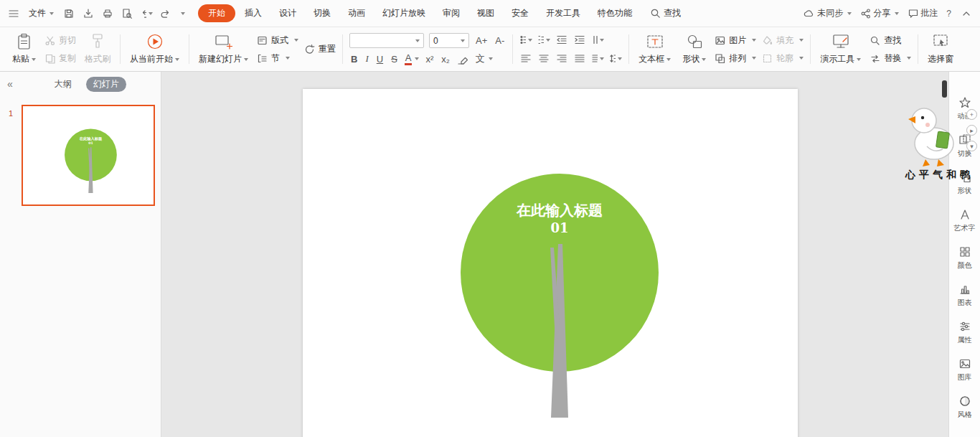 Image resolution: width=980 pixels, height=437 pixels. Describe the element at coordinates (69, 14) in the screenshot. I see `save-icon` at that location.